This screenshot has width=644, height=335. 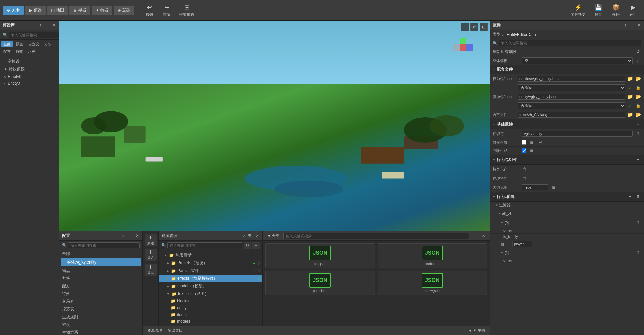 What do you see at coordinates (474, 27) in the screenshot?
I see `viewport-reset-btn: ↺` at bounding box center [474, 27].